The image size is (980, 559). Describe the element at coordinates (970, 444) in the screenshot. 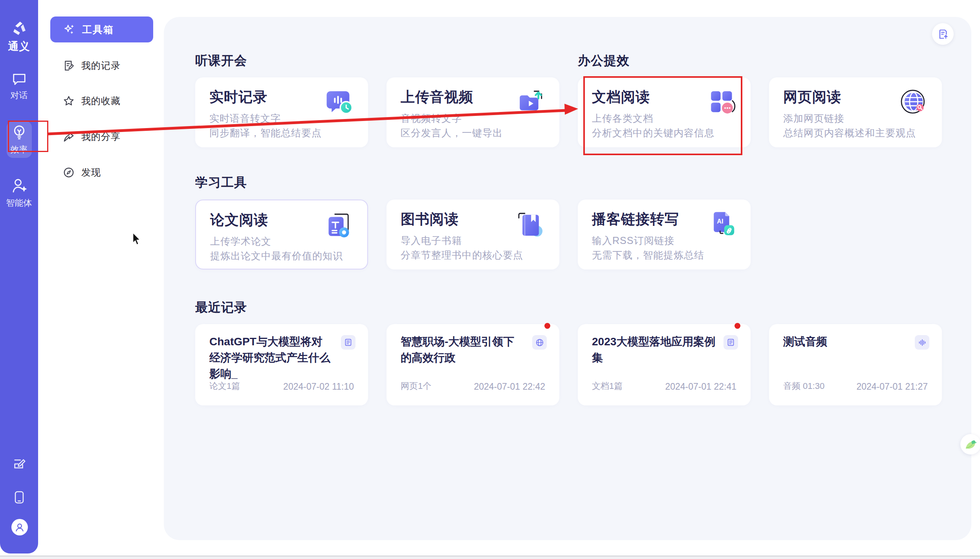

I see `assistant-bird-widget` at that location.